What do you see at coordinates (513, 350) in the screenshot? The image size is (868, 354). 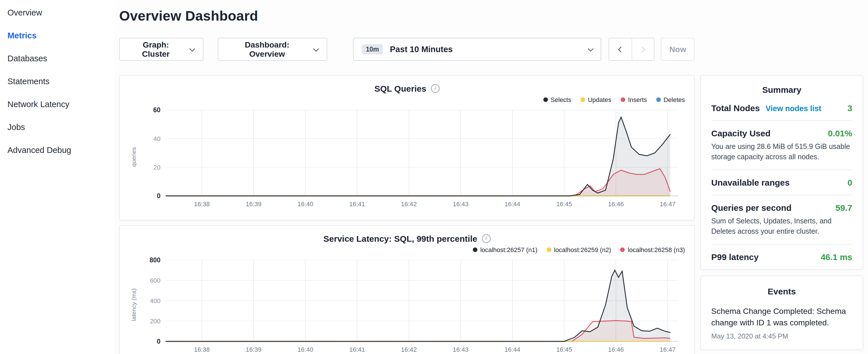 I see `svg-text: 16:44` at bounding box center [513, 350].